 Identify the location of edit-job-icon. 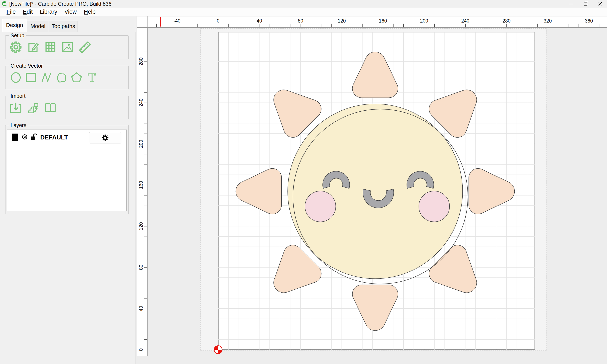
(33, 47).